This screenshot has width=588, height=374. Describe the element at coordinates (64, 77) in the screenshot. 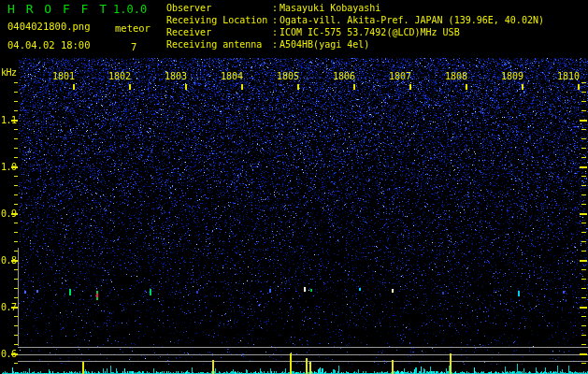

I see `time-label-1801: 1801` at that location.